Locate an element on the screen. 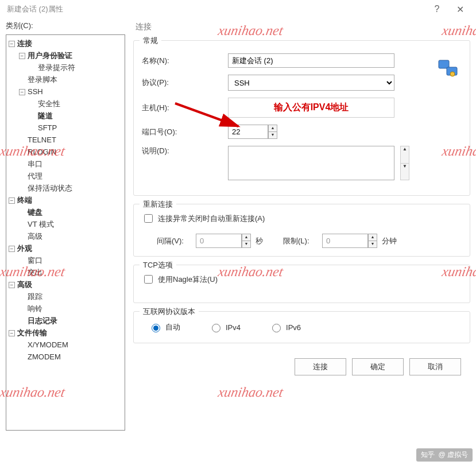 The image size is (476, 465). tree-bell: 响铃 is located at coordinates (35, 309).